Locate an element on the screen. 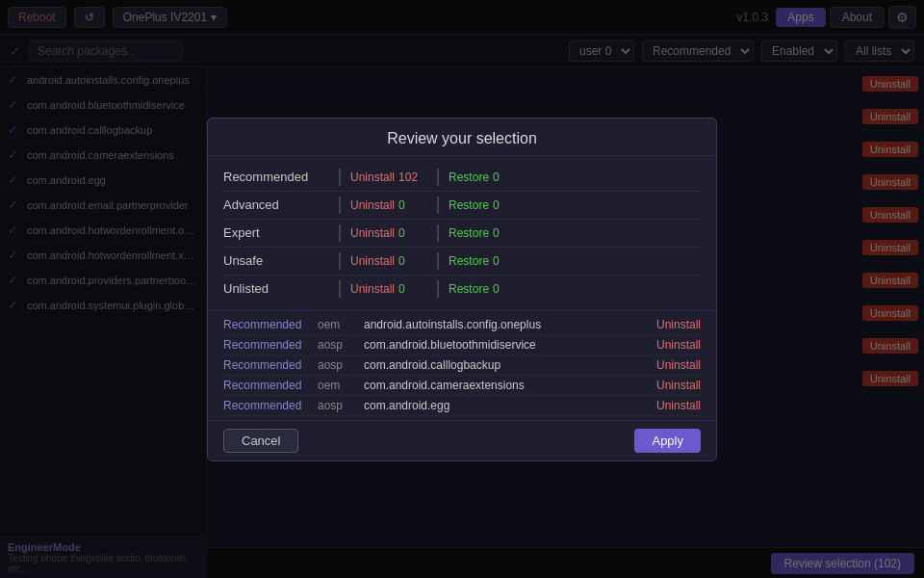 Image resolution: width=924 pixels, height=578 pixels. modal-pkg-name: com.android.egg is located at coordinates (506, 406).